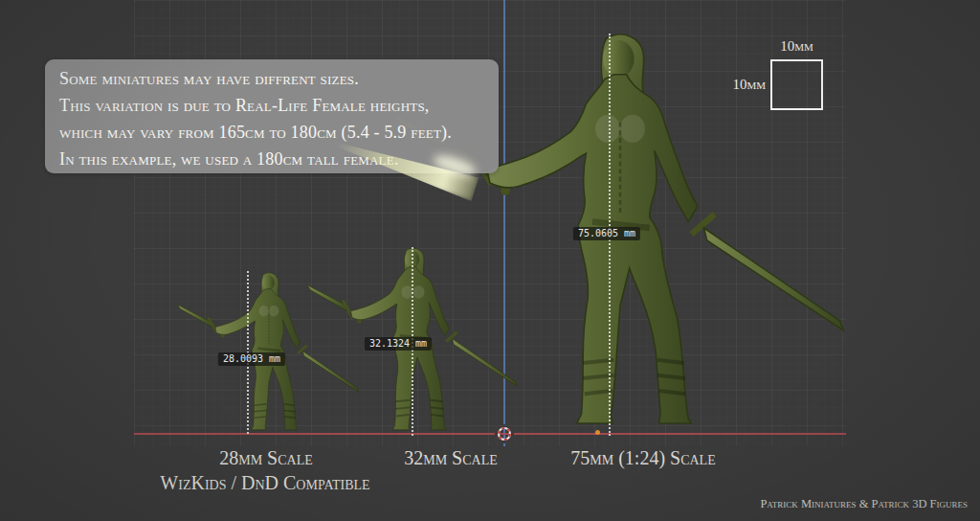  Describe the element at coordinates (643, 458) in the screenshot. I see `caption-75mm-scale: 75mm (1:24) Scale` at that location.